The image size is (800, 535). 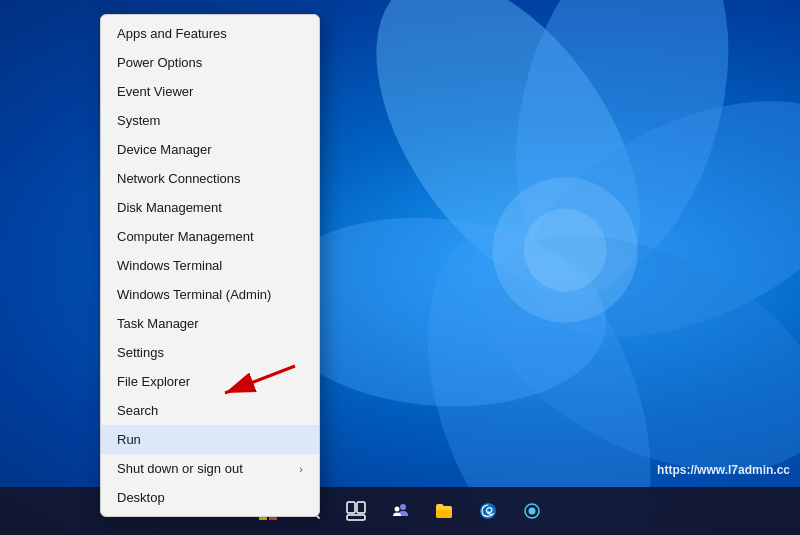 I want to click on menu-item-device-manager: Device Manager, so click(x=210, y=150).